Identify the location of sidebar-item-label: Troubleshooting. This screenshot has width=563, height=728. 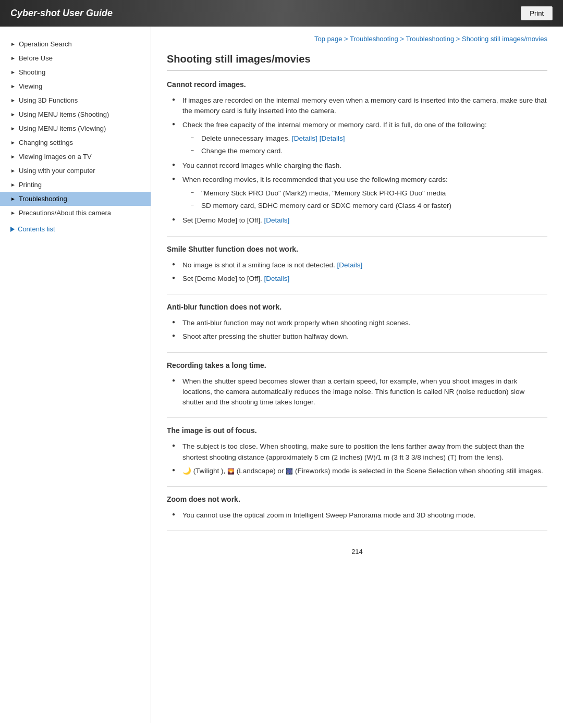
(43, 199).